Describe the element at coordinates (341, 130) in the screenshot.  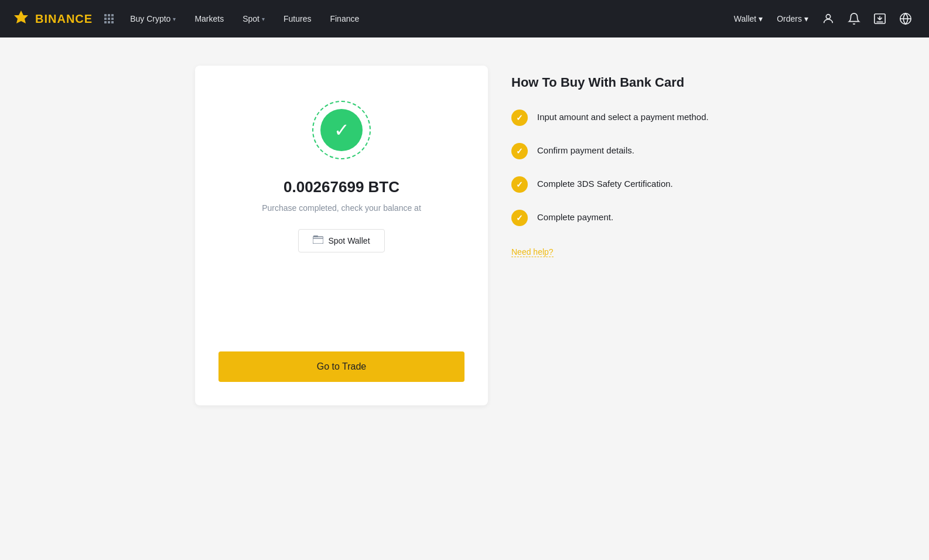
I see `checkmark-circle: ✓` at that location.